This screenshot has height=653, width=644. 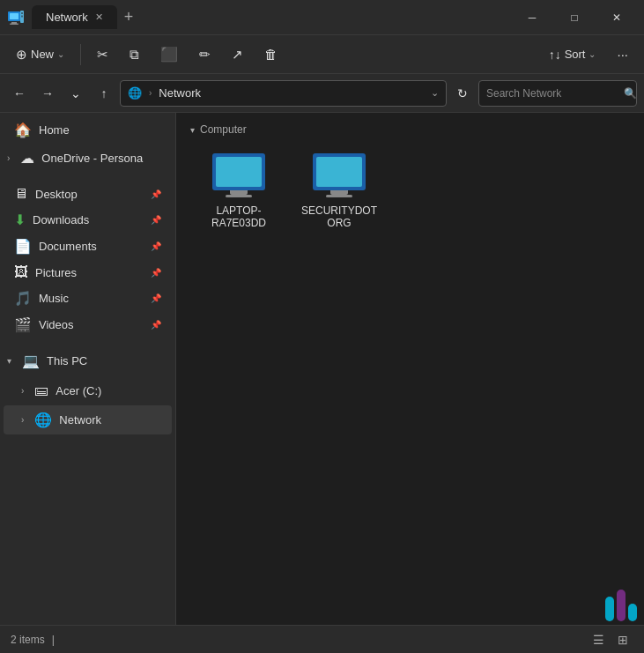 What do you see at coordinates (134, 55) in the screenshot?
I see `copy-button: ⧉` at bounding box center [134, 55].